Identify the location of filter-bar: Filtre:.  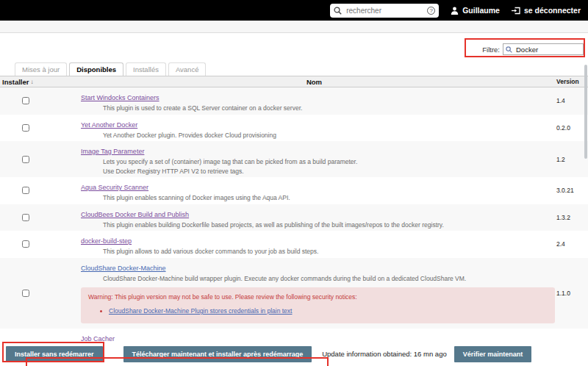
(294, 48).